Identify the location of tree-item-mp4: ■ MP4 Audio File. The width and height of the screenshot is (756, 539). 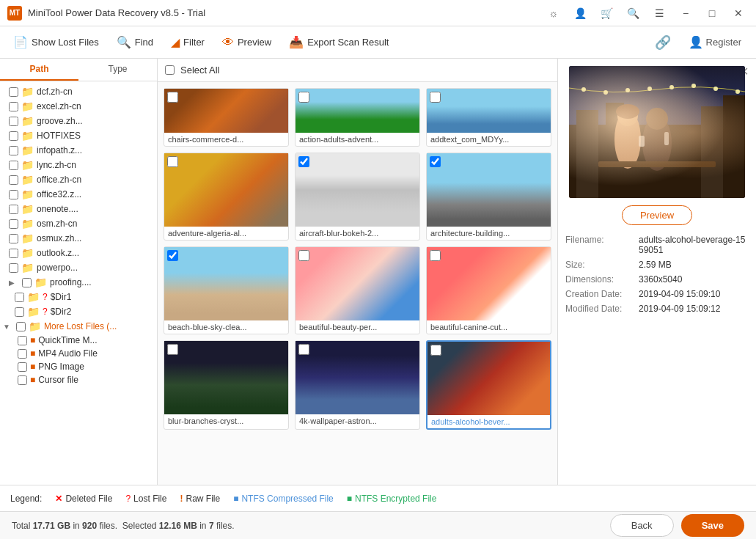
(78, 353).